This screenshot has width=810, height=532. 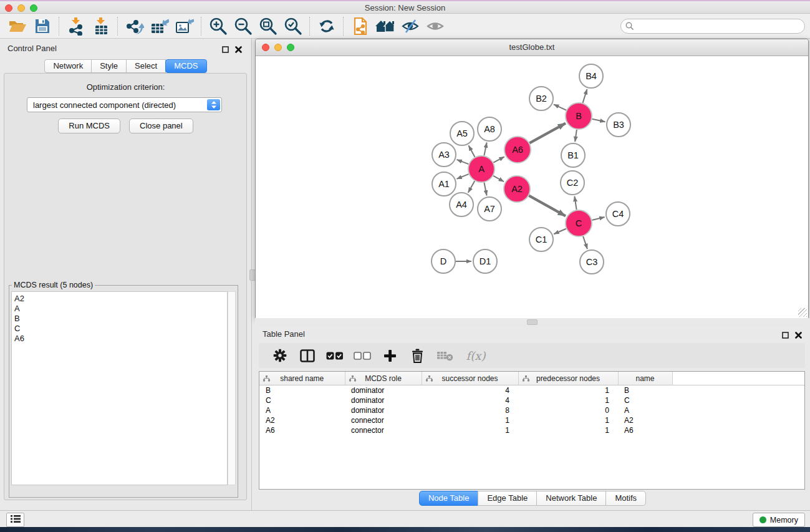 I want to click on zoom-fit-icon, so click(x=268, y=26).